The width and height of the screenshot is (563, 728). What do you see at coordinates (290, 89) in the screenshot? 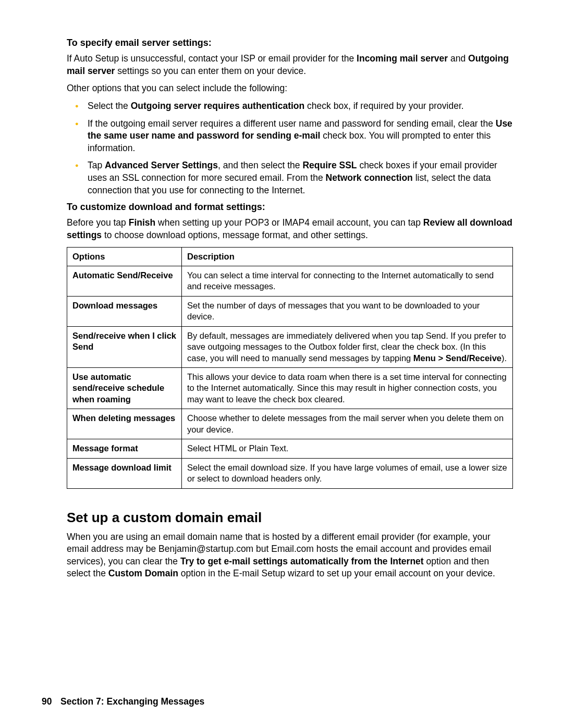
I see `paragraph: Other options that you can select includ…` at bounding box center [290, 89].